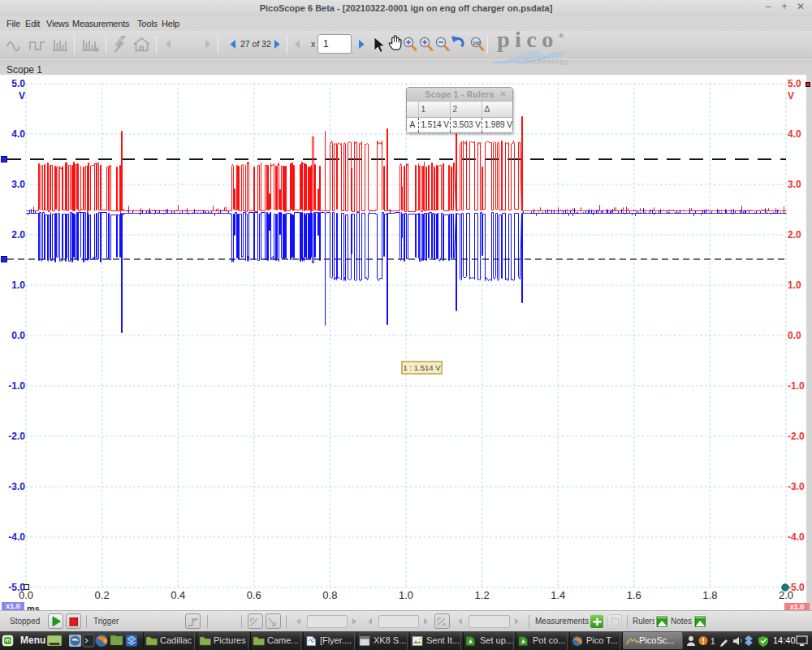 The height and width of the screenshot is (650, 812). I want to click on svg-text: 1, so click(713, 642).